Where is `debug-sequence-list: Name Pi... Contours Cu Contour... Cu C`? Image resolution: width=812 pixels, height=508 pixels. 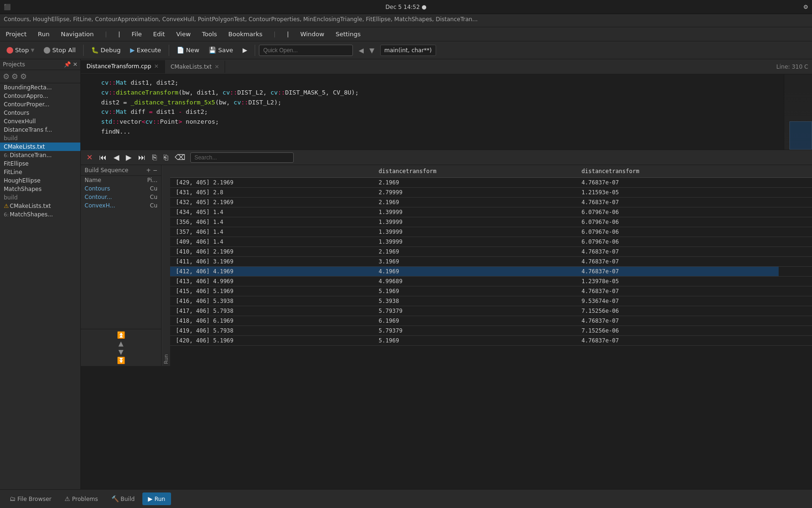 debug-sequence-list: Name Pi... Contours Cu Contour... Cu C is located at coordinates (121, 252).